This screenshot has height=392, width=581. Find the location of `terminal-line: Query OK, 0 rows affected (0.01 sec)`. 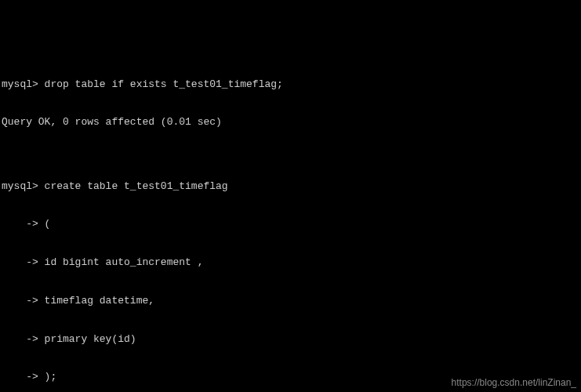

terminal-line: Query OK, 0 rows affected (0.01 sec) is located at coordinates (290, 122).